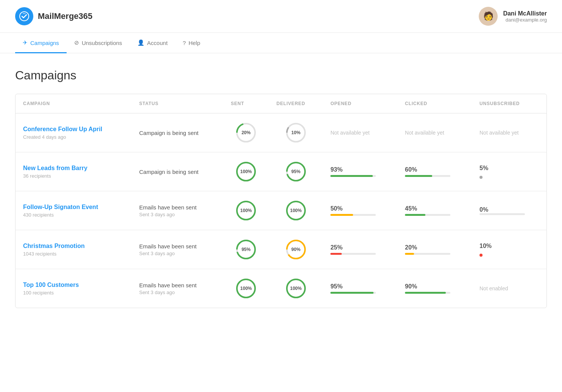  What do you see at coordinates (434, 133) in the screenshot?
I see `clicked-cell: Not available yet` at bounding box center [434, 133].